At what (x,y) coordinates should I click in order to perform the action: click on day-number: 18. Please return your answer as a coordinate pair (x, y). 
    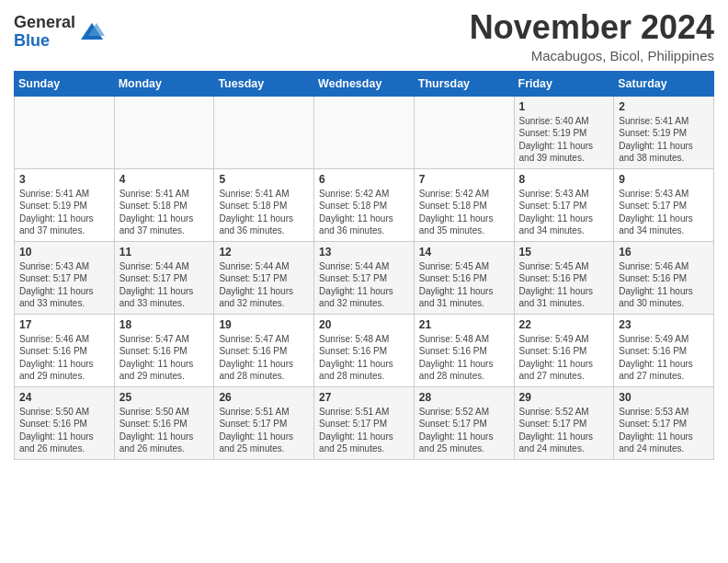
    Looking at the image, I should click on (165, 325).